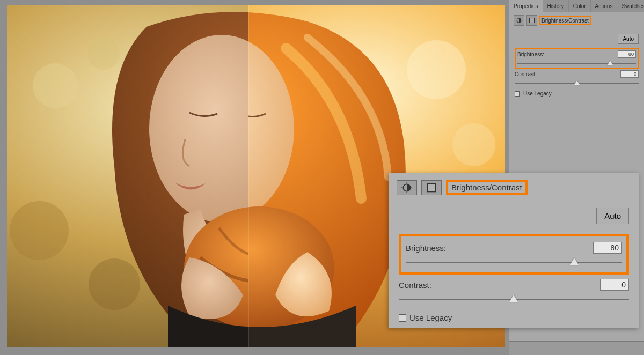 Image resolution: width=644 pixels, height=355 pixels. Describe the element at coordinates (526, 6) in the screenshot. I see `tab-properties: Properties` at that location.